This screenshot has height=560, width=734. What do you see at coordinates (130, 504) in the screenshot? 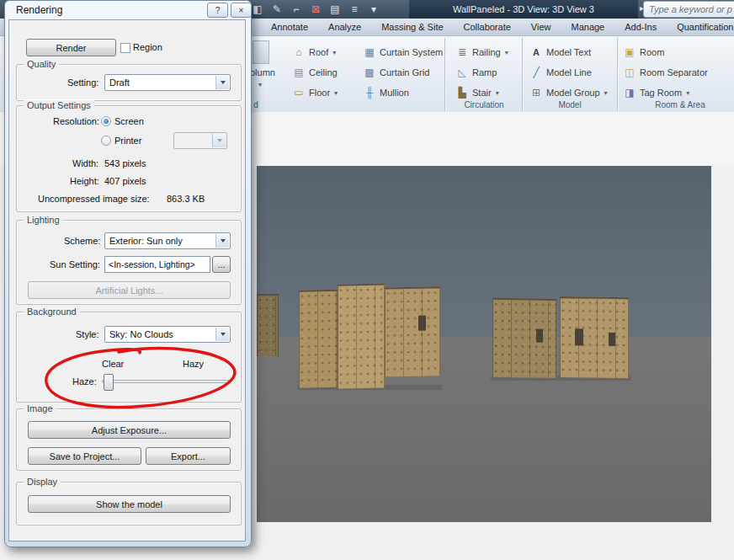
I see `show-the-model-button: Show the model` at bounding box center [130, 504].